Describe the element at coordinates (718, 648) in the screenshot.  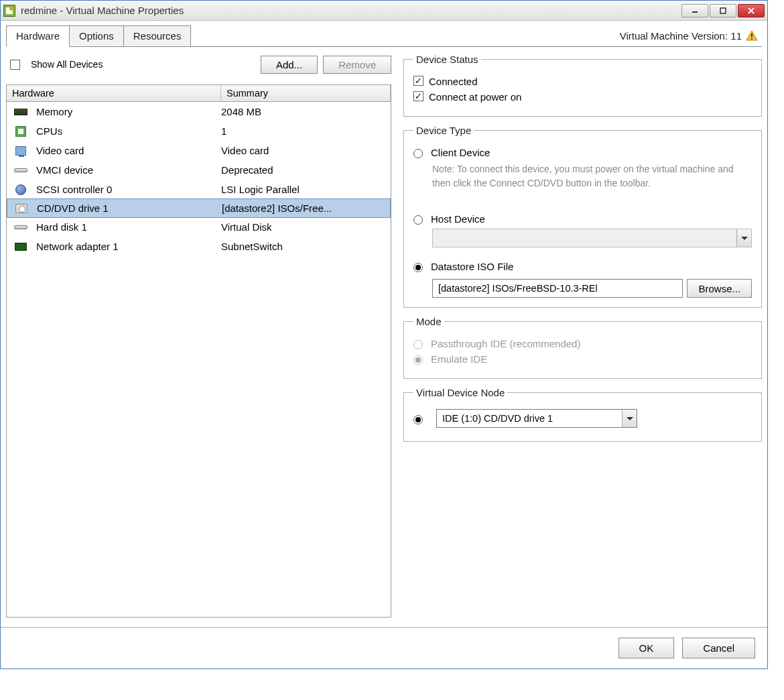
I see `cancel-button: Cancel` at that location.